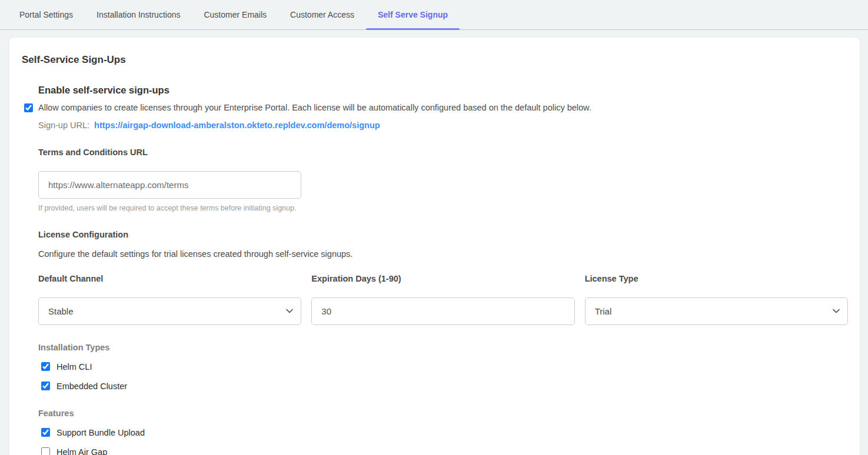 Image resolution: width=868 pixels, height=455 pixels. What do you see at coordinates (28, 108) in the screenshot?
I see `enable-signups-checkbox` at bounding box center [28, 108].